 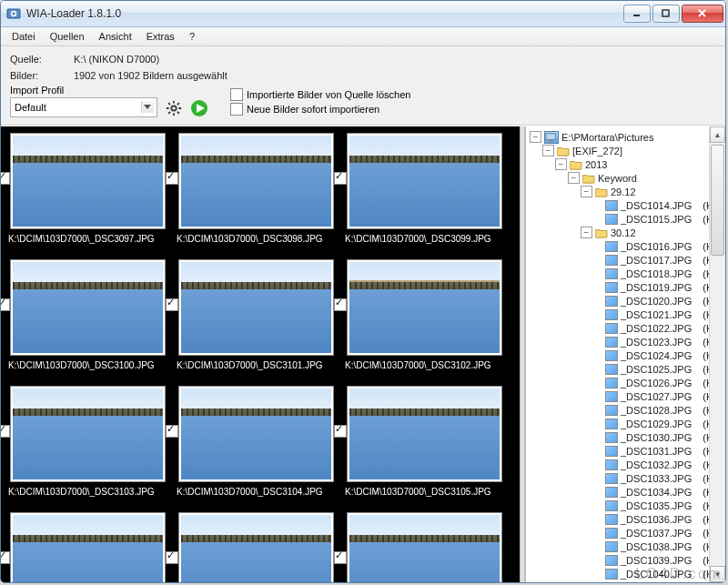 What do you see at coordinates (628, 409) in the screenshot?
I see `tree-file: _DSC1028.JPG(K:` at bounding box center [628, 409].